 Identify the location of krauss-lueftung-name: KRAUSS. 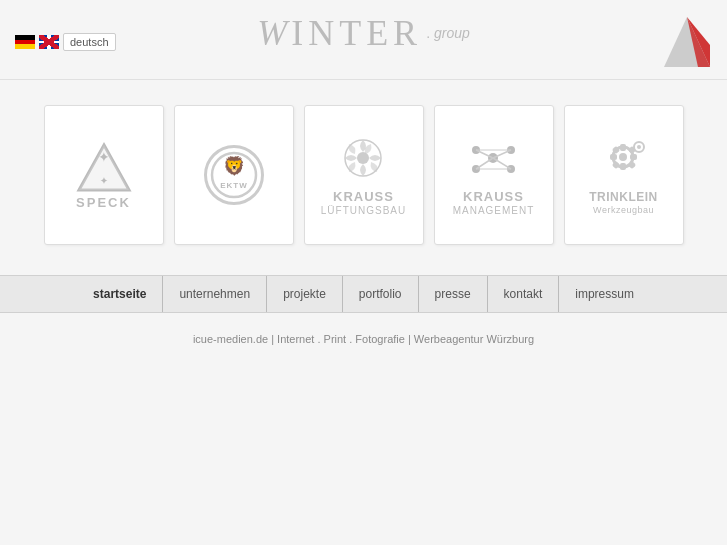
(364, 197).